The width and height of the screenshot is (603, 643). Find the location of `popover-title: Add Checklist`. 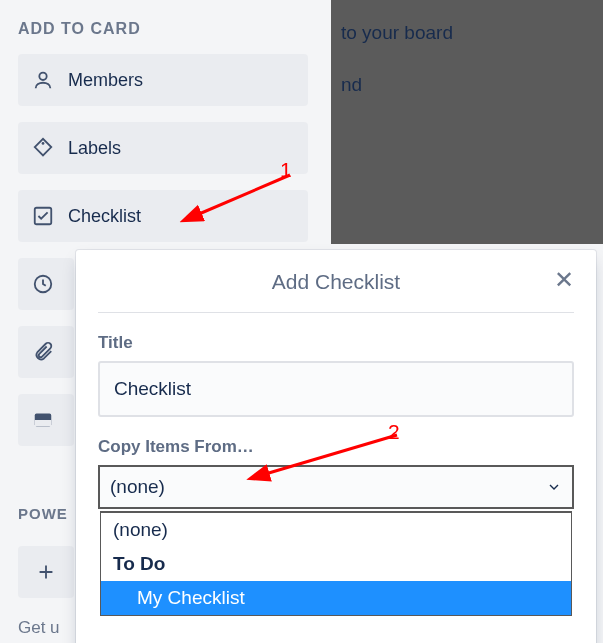

popover-title: Add Checklist is located at coordinates (336, 282).